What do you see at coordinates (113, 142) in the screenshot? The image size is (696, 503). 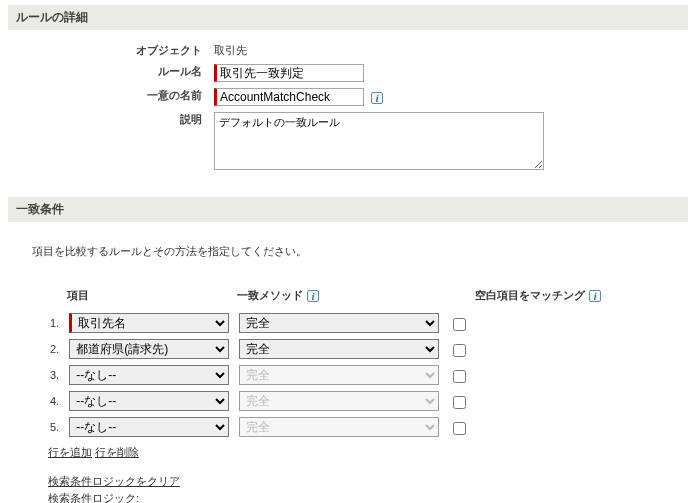 I see `description-label: 説明` at bounding box center [113, 142].